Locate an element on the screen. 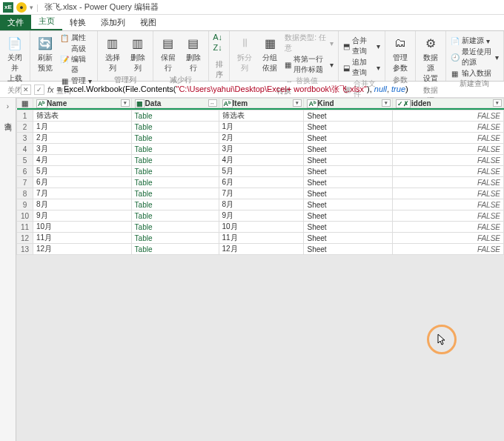 The width and height of the screenshot is (504, 441). cell-item: 7月 is located at coordinates (261, 194).